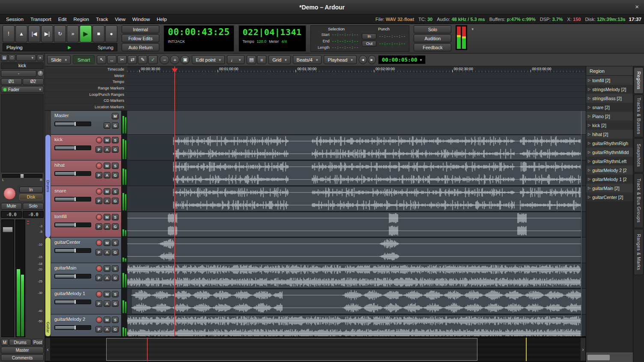 This screenshot has height=362, width=644. I want to click on ruler-row-location-markers, so click(356, 108).